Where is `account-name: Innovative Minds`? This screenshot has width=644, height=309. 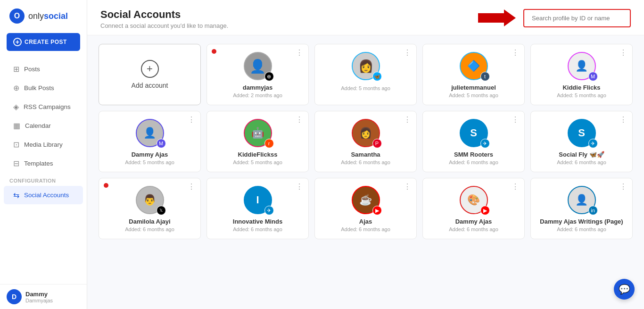
account-name: Innovative Minds is located at coordinates (257, 222).